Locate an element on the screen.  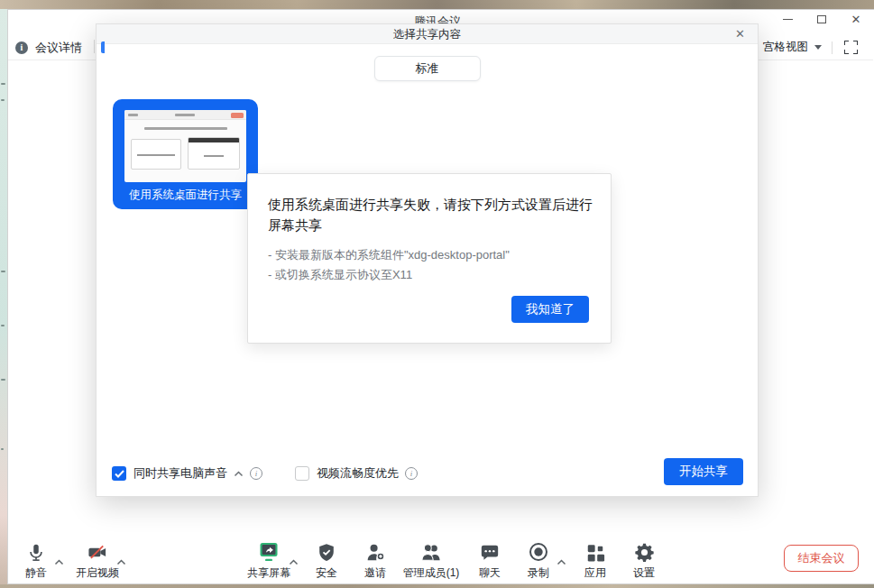
start-share-button: 开始共享 is located at coordinates (704, 472).